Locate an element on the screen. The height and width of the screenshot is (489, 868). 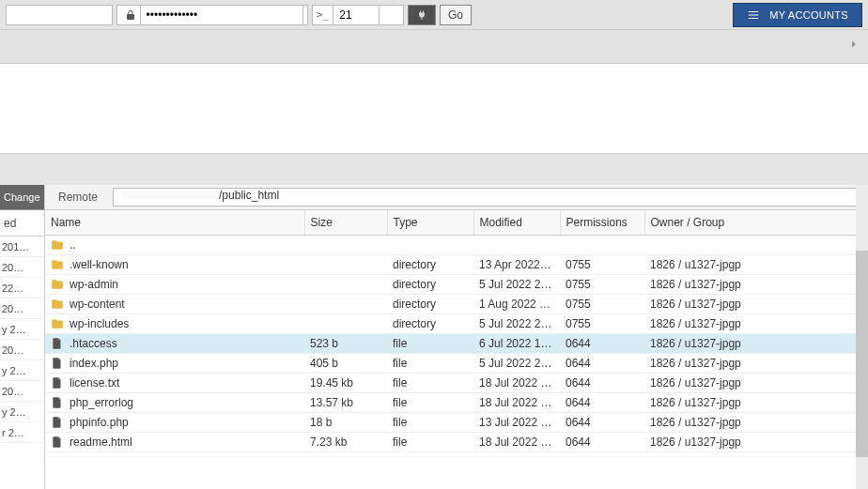
col-modified: Modified is located at coordinates (517, 223).